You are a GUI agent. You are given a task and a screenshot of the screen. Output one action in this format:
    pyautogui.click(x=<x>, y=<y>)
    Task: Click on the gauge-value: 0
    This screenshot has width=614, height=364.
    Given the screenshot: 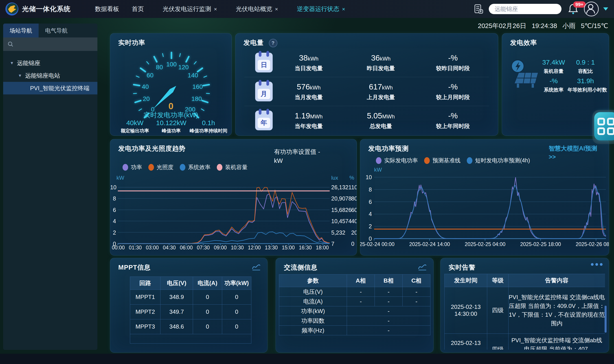 What is the action you would take?
    pyautogui.click(x=171, y=106)
    